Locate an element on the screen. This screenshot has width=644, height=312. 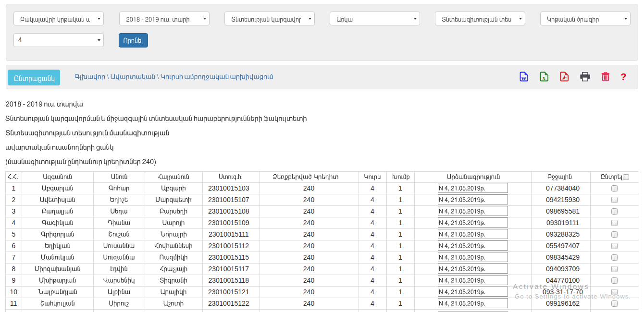
svg-text: W is located at coordinates (524, 78).